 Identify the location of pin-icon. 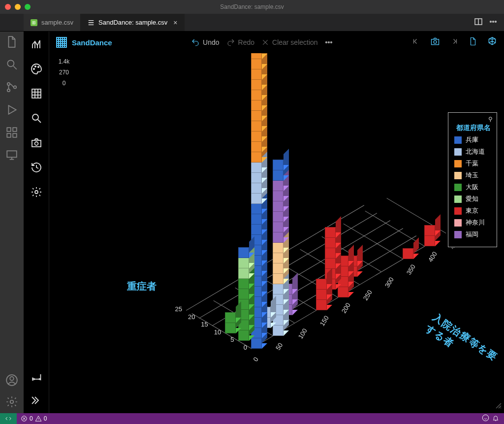
(36, 378).